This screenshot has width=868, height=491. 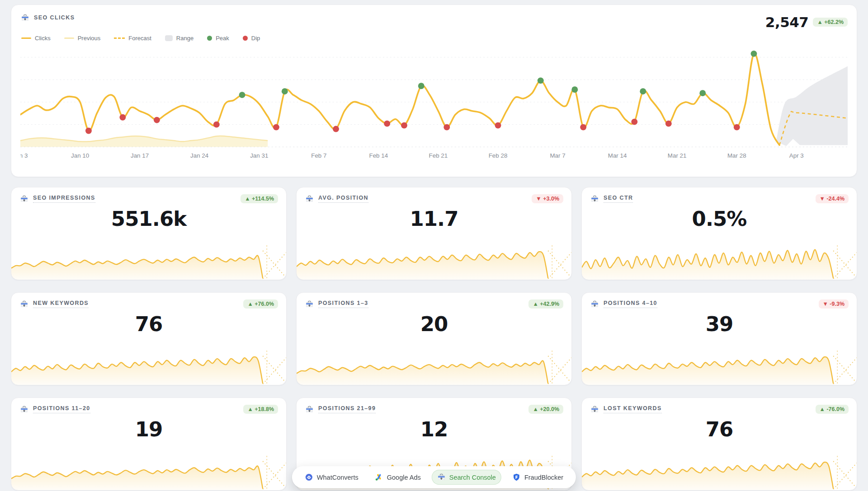 I want to click on metric-value: 12, so click(x=434, y=429).